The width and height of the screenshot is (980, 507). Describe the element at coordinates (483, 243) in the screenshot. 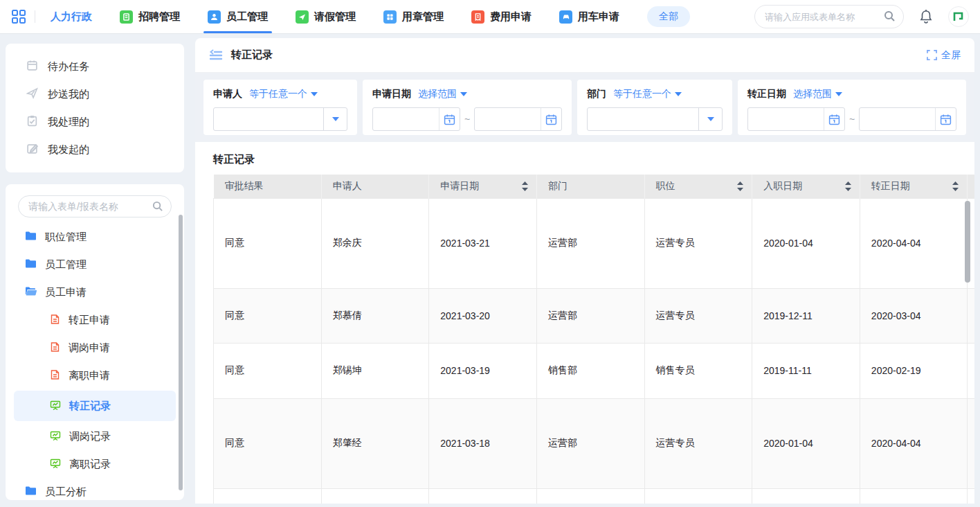

I see `table-cell: 2021-03-21` at that location.